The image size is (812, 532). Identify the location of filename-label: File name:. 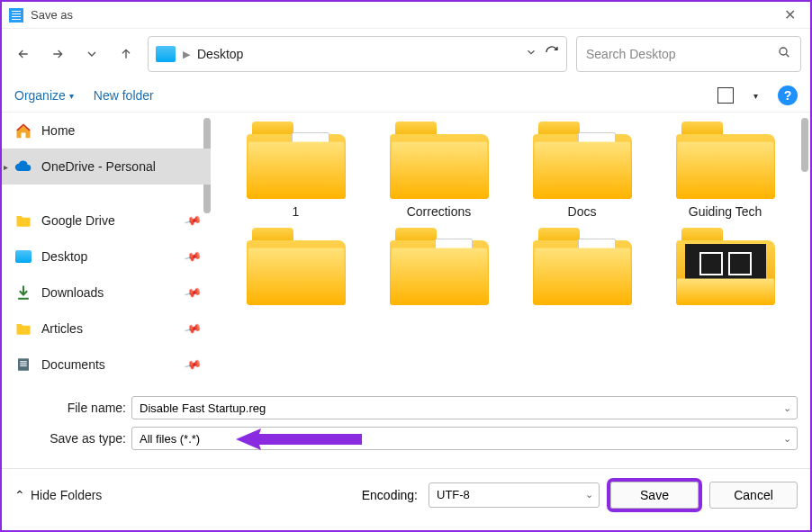
(70, 408).